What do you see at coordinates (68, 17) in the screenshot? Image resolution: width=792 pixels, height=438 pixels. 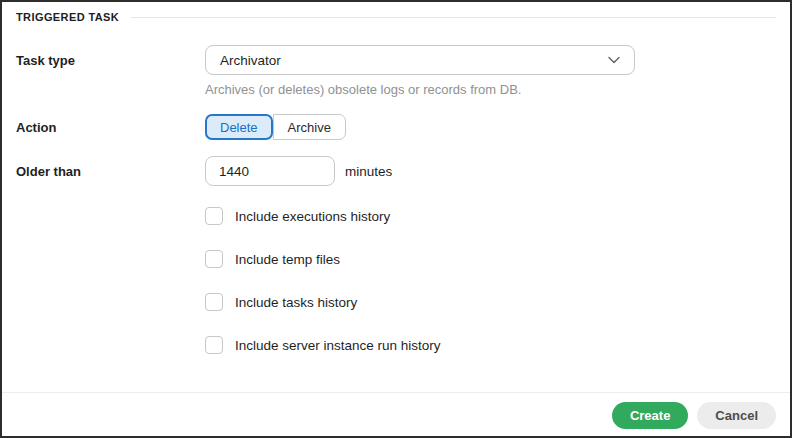 I see `panel-title: TRIGGERED TASK` at bounding box center [68, 17].